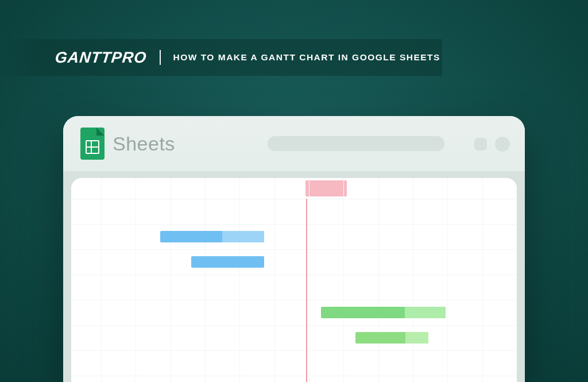 This screenshot has width=588, height=382. I want to click on window-button, so click(481, 144).